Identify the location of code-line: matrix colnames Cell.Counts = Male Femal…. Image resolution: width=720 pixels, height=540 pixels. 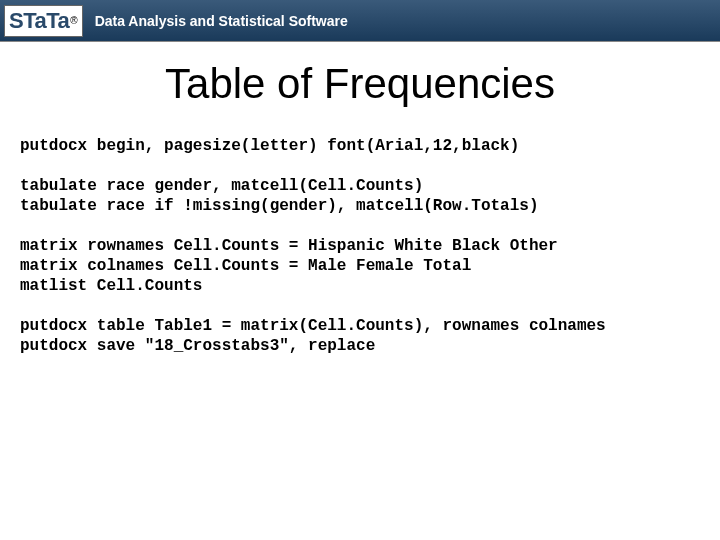
(360, 266).